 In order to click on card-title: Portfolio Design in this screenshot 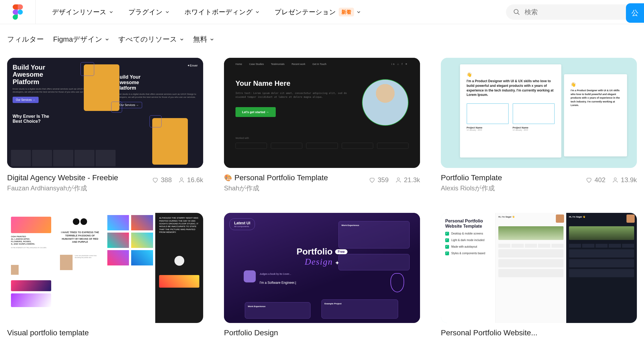, I will do `click(251, 333)`.